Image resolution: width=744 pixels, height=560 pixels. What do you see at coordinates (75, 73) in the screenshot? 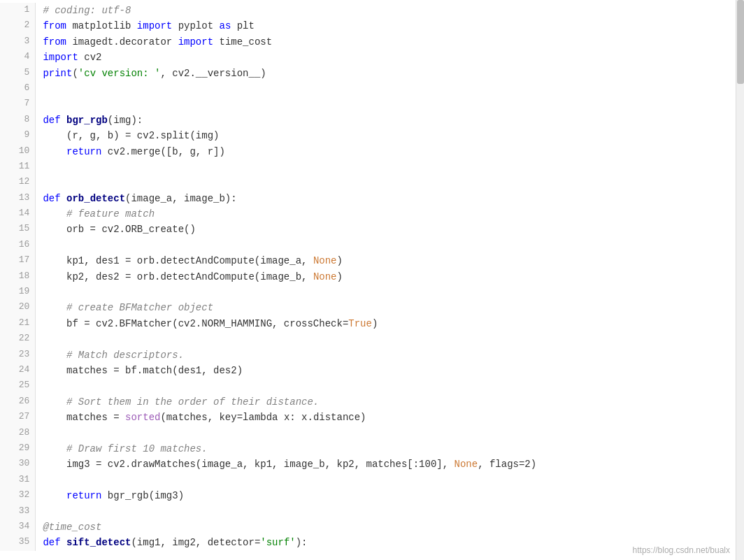
I see `token: (` at bounding box center [75, 73].